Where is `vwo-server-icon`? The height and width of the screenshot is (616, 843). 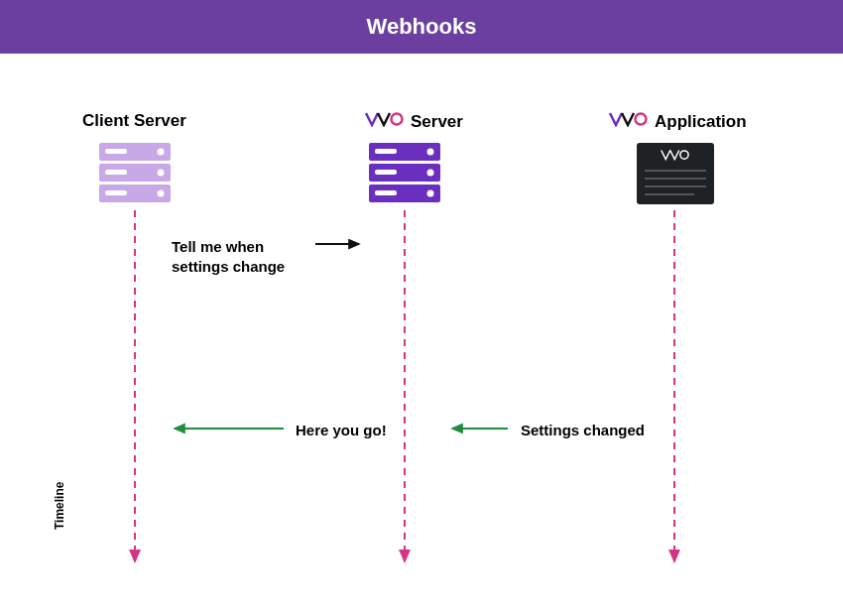
vwo-server-icon is located at coordinates (405, 173).